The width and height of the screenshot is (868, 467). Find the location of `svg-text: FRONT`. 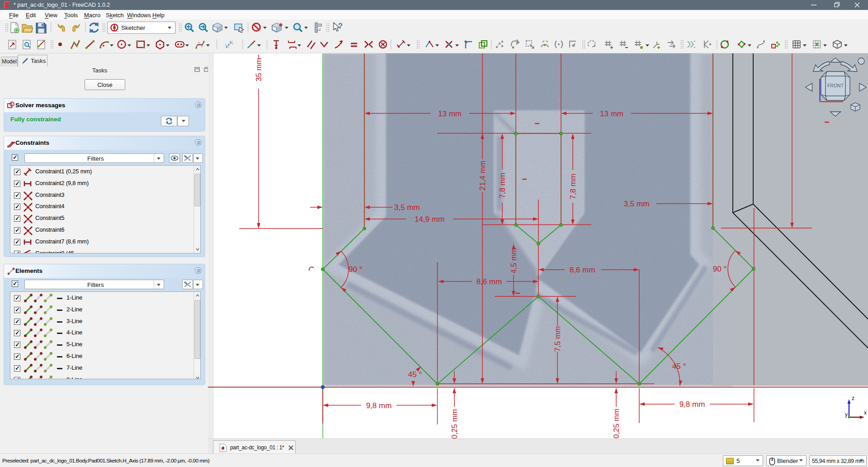

svg-text: FRONT is located at coordinates (835, 86).